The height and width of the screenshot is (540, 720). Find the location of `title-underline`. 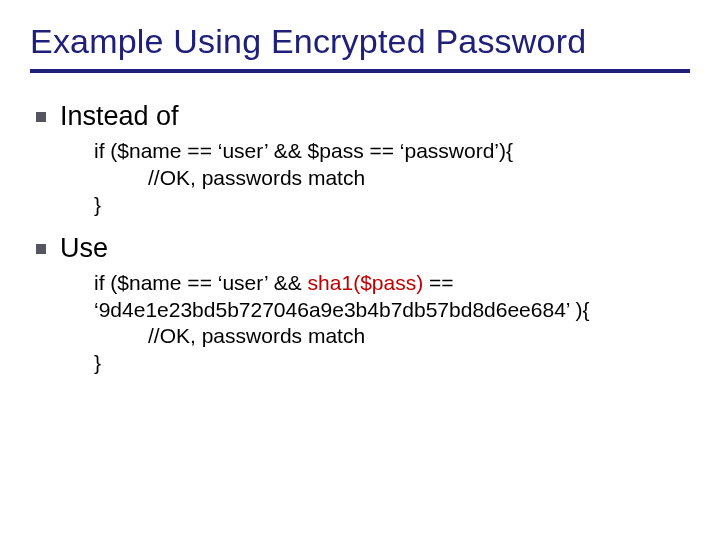

title-underline is located at coordinates (360, 71).